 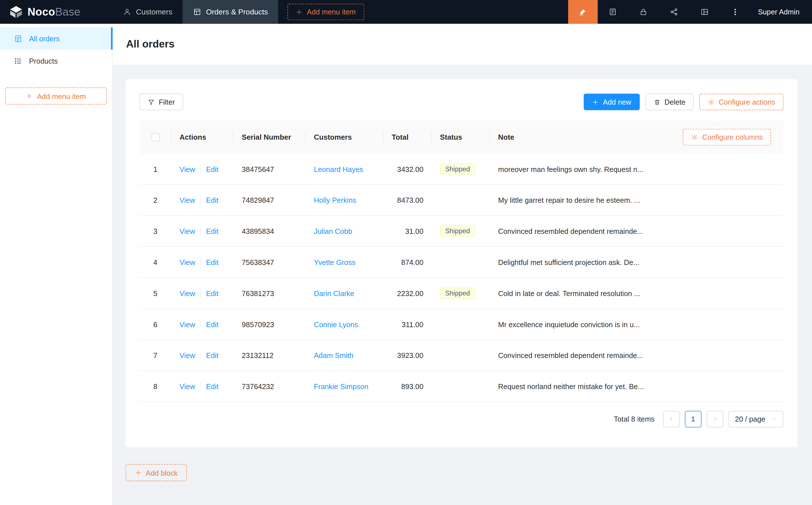 What do you see at coordinates (333, 231) in the screenshot?
I see `customer-link: Julian Cobb` at bounding box center [333, 231].